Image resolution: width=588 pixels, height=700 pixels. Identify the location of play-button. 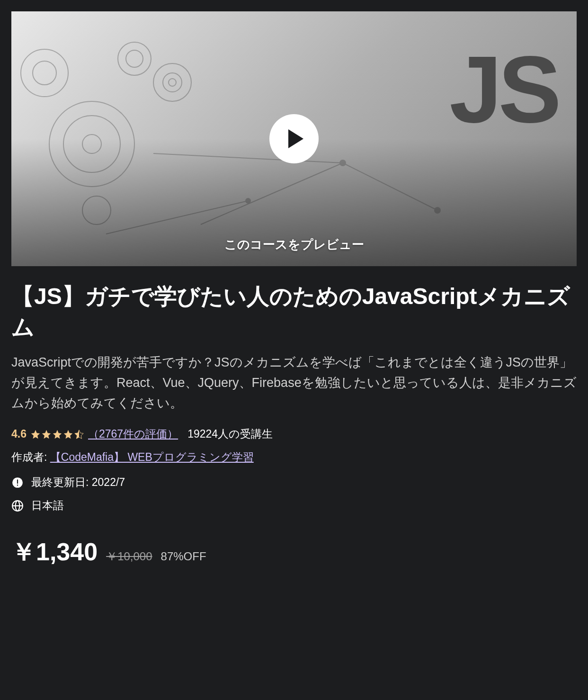
(294, 139).